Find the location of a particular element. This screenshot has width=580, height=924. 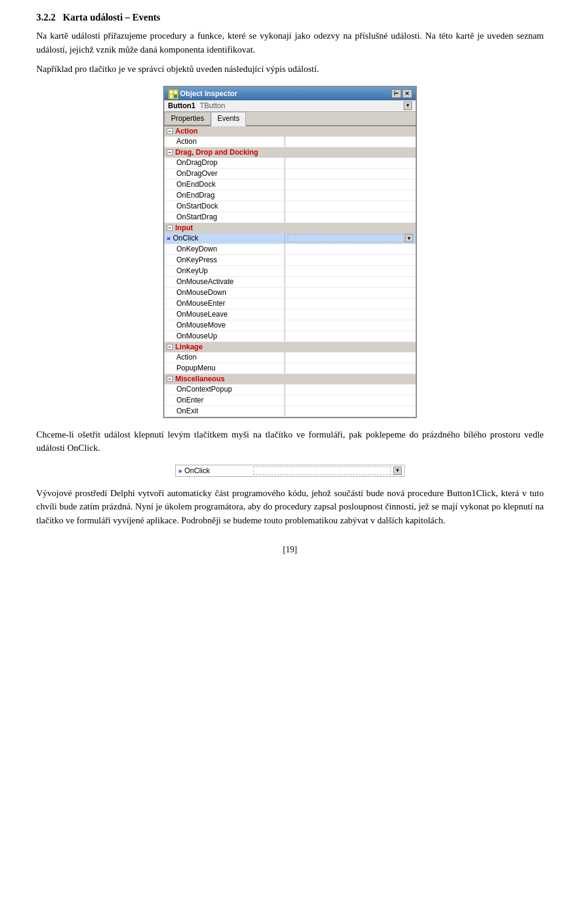

onclick-value-dotted is located at coordinates (346, 238).